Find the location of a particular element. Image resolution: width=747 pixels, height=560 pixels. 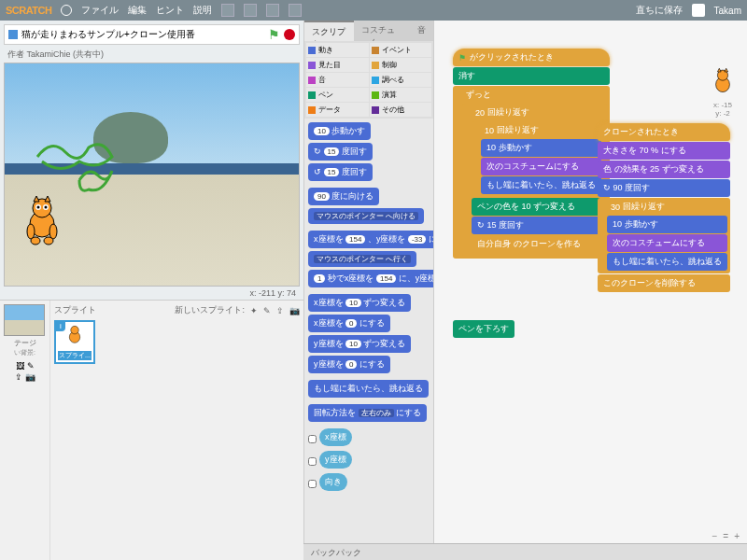

current-sprite-indicator: x: -15 y: -2 is located at coordinates (723, 92).